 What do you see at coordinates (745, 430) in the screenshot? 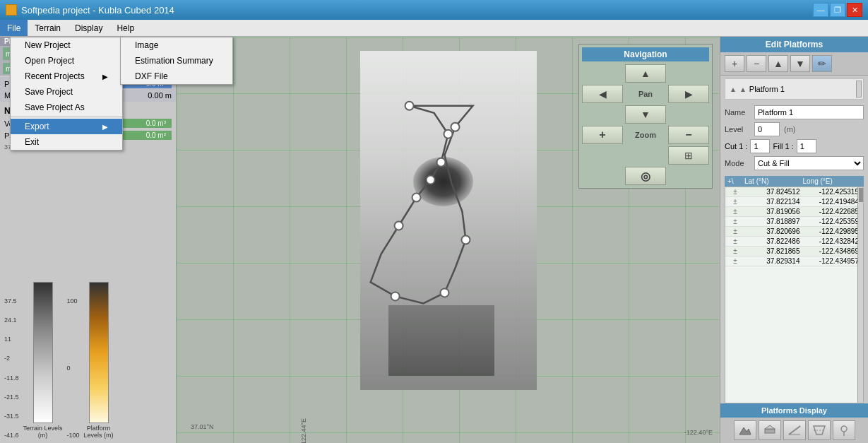
I see `display-terrain-button` at bounding box center [745, 430].